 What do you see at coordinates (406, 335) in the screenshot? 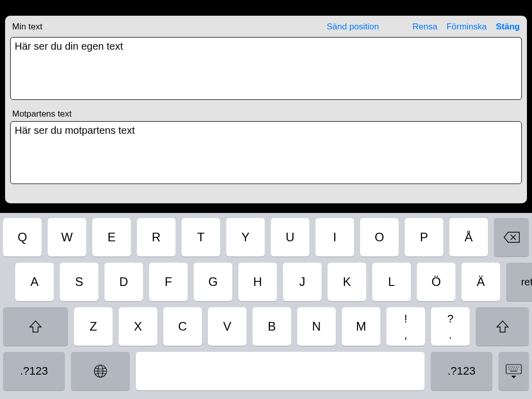
I see `key-comma-label: ,` at bounding box center [406, 335].